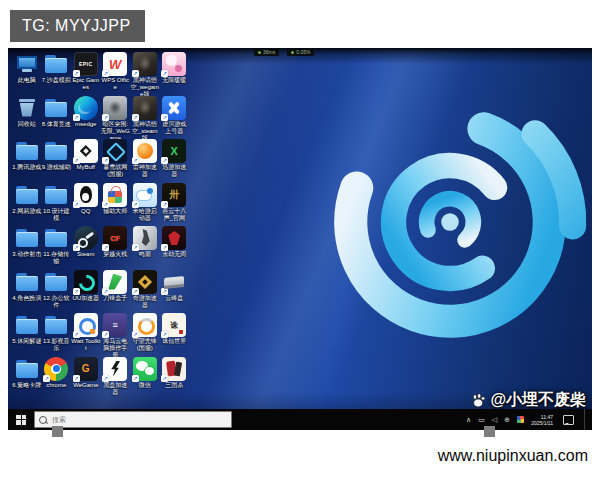  What do you see at coordinates (175, 248) in the screenshot?
I see `desktop-icon-naraka: ↗永劫无间` at bounding box center [175, 248].